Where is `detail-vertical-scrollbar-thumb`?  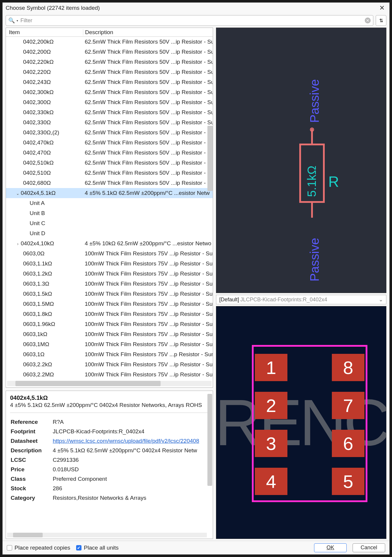 detail-vertical-scrollbar-thumb is located at coordinates (210, 440).